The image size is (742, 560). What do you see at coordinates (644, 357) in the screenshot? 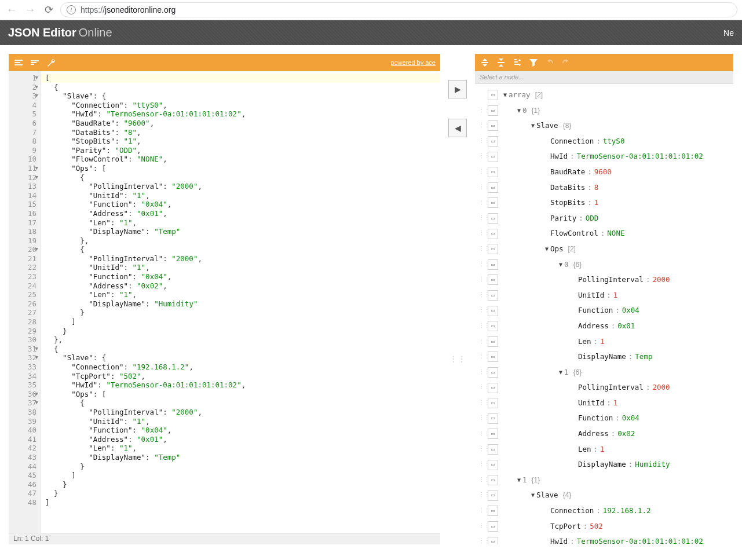
I see `tree-value: Temp` at bounding box center [644, 357].